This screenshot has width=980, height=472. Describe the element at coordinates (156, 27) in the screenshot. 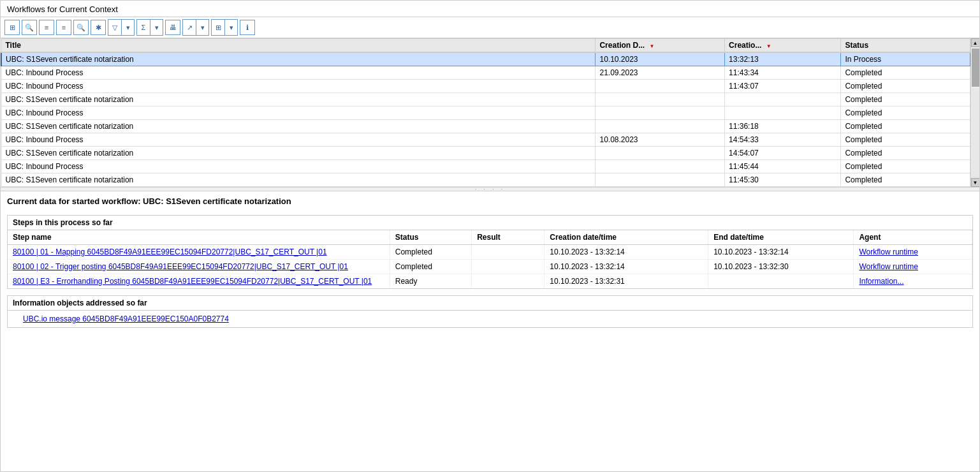

I see `sum-dropdown-button: ▾` at that location.